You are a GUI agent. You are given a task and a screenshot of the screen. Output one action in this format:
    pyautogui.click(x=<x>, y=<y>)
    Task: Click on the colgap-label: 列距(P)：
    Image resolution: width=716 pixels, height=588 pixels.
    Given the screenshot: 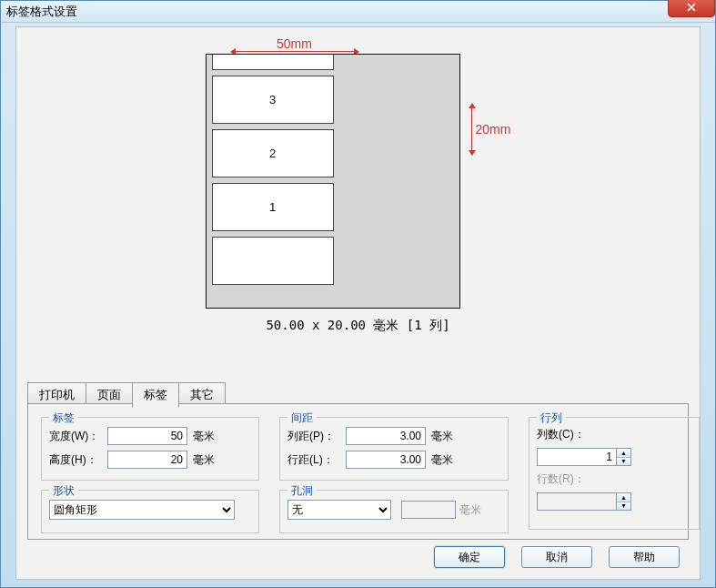 What is the action you would take?
    pyautogui.click(x=317, y=437)
    